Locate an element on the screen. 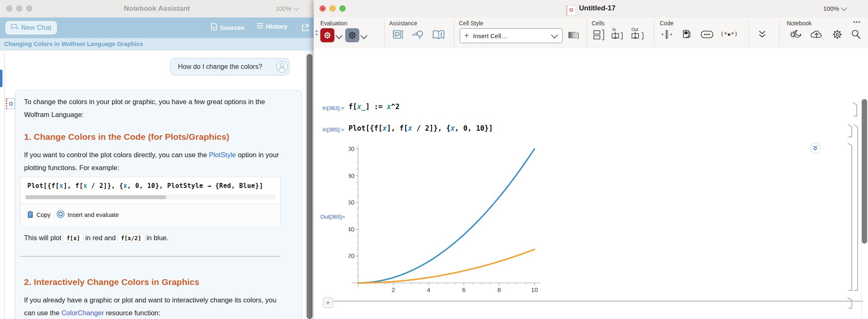 This screenshot has width=868, height=319. svg-text: 4 is located at coordinates (429, 290).